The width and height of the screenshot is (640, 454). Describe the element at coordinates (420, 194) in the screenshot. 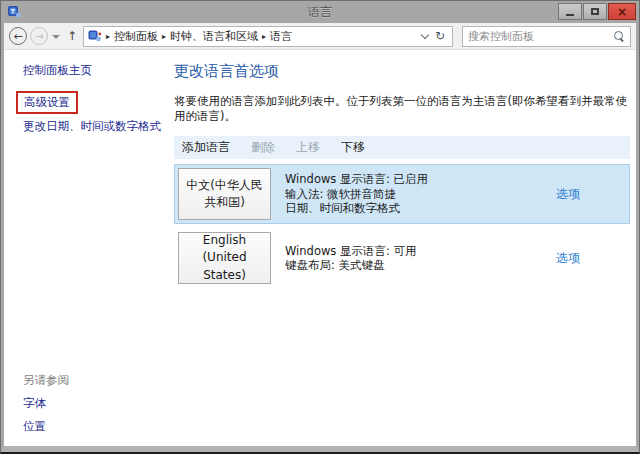

I see `language-details: Windows 显示语言: 已启用 输入法: 微软拼音简捷 日期、时间和数字格式` at that location.